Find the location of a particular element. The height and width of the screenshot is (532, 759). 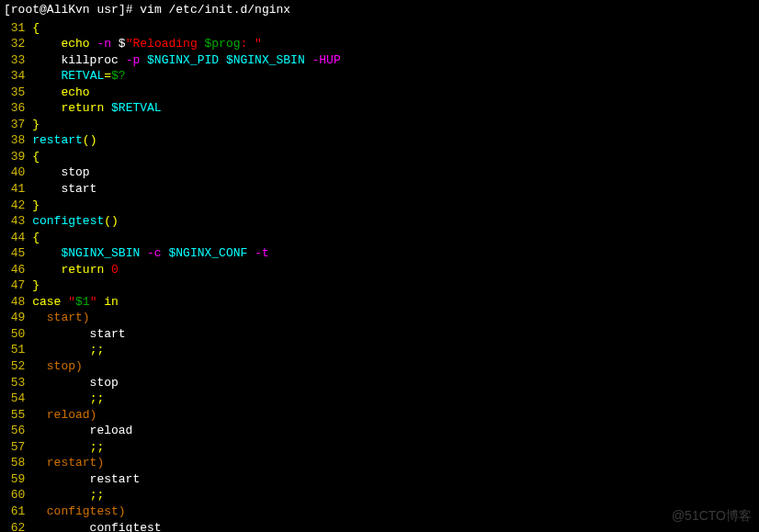

code-token: $NGINX_PID is located at coordinates (183, 61).